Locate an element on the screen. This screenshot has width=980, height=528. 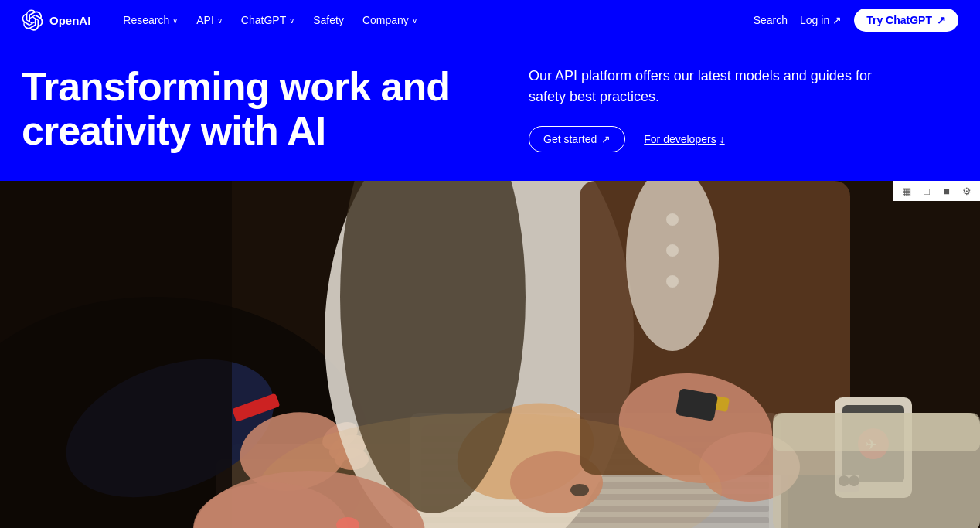
search-button: Search is located at coordinates (771, 20).